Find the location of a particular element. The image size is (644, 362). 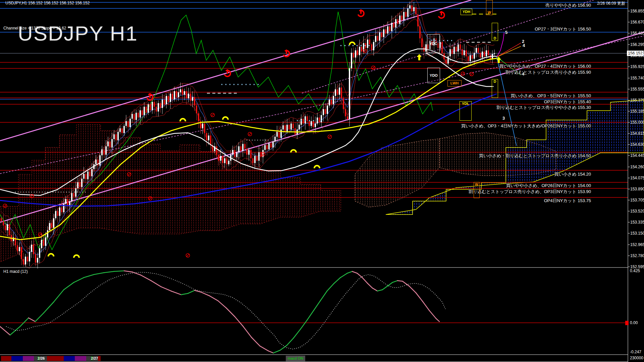

op-annotation: 割り込むとストップロス売り小さめ、OP3日NYカット 153.90 is located at coordinates (530, 192).